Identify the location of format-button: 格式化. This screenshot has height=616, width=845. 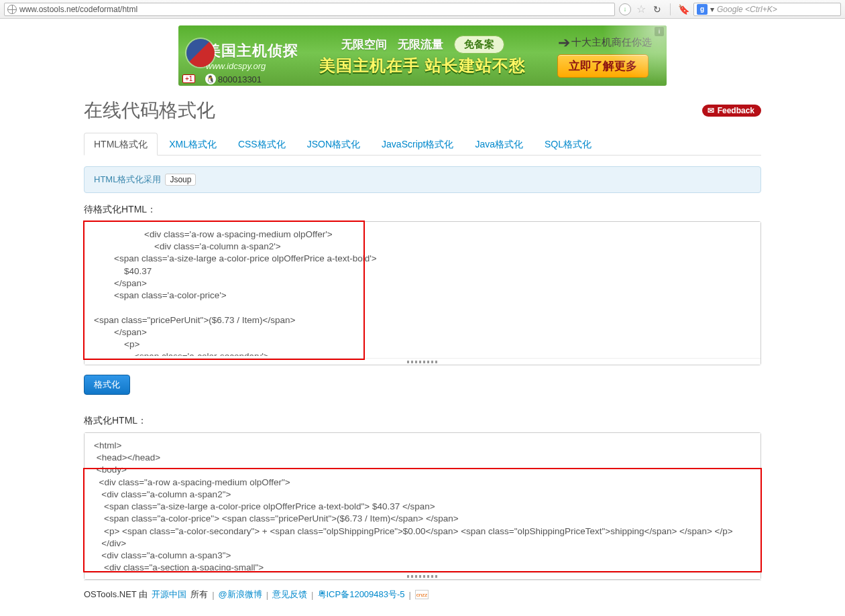
(107, 385).